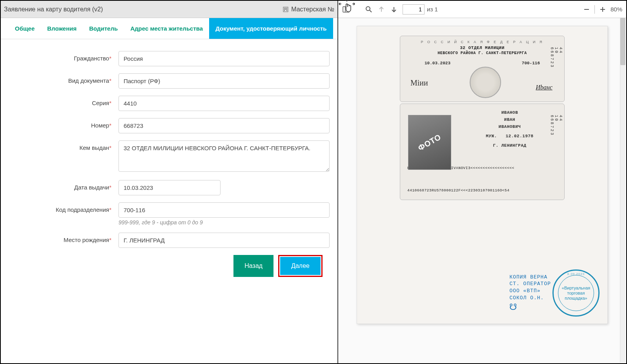 The width and height of the screenshot is (627, 364). Describe the element at coordinates (170, 187) in the screenshot. I see `issue-date-input` at that location.